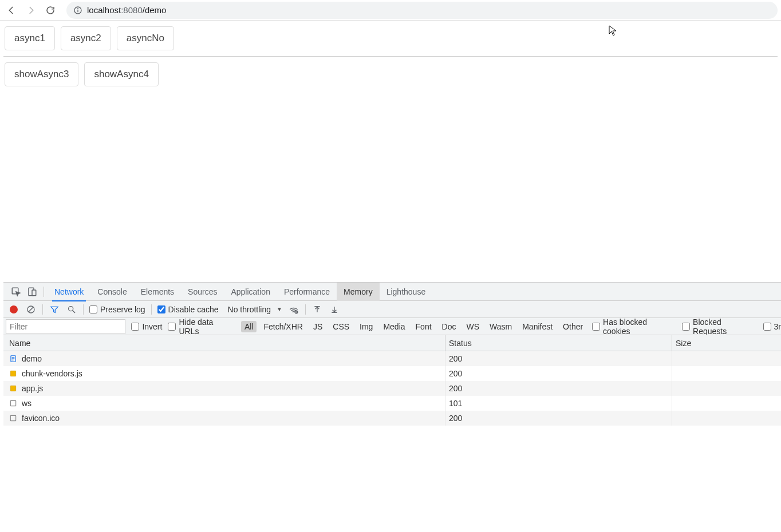  I want to click on tab-lighthouse: Lighthouse, so click(407, 292).